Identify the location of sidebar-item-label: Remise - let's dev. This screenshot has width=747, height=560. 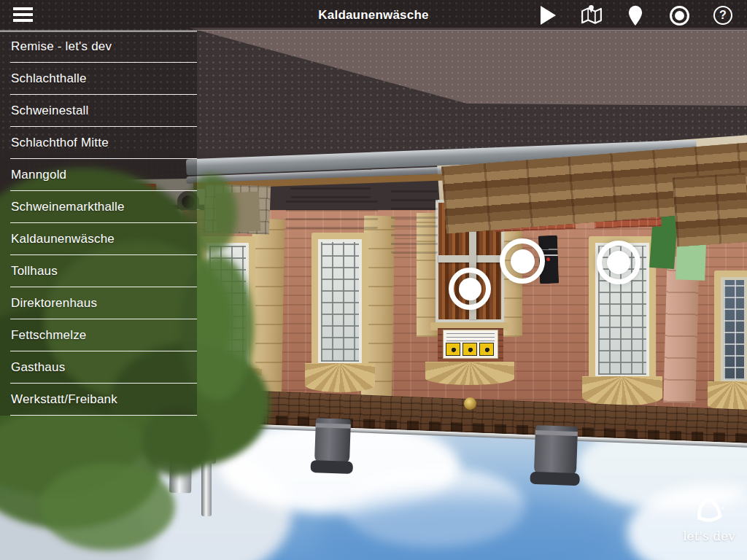
(61, 47).